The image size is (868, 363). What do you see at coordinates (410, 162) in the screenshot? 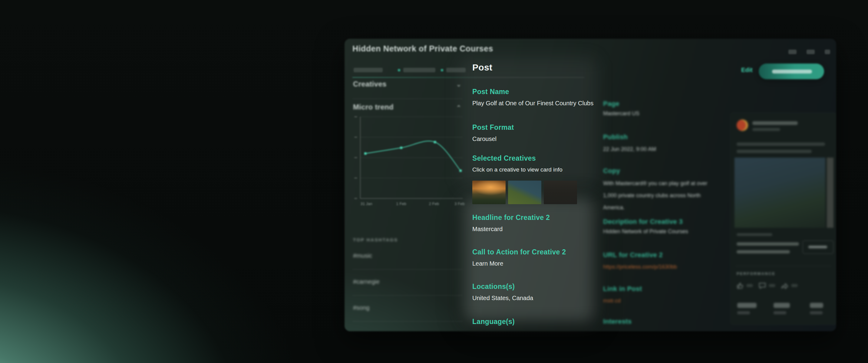
I see `trend-line-chart: 31 Jan1 Feb2 Feb3 Feb` at bounding box center [410, 162].